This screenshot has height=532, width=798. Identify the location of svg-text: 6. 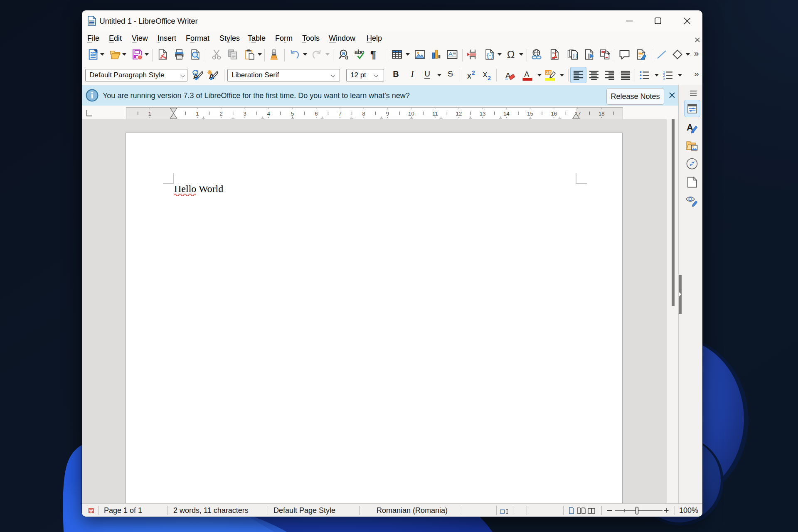
(316, 114).